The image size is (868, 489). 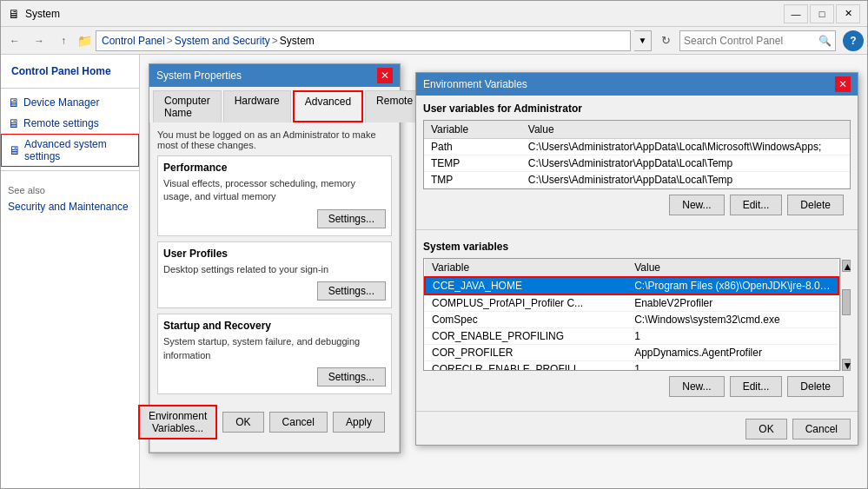 What do you see at coordinates (825, 41) in the screenshot?
I see `search-icon: 🔍` at bounding box center [825, 41].